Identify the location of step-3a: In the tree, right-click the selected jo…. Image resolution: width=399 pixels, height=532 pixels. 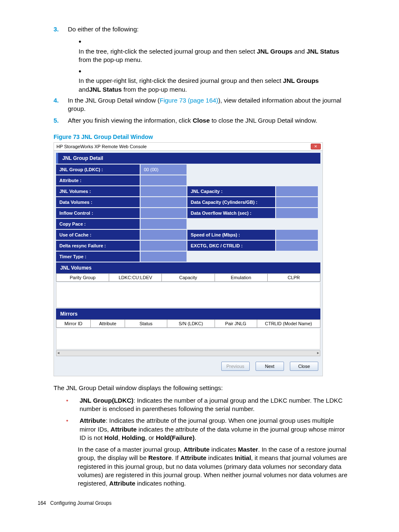
(210, 56).